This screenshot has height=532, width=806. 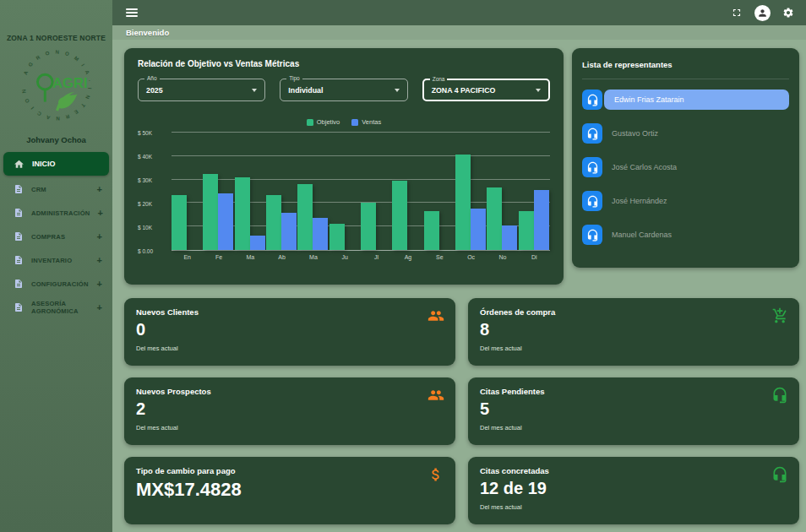 I want to click on gear-icon, so click(x=788, y=13).